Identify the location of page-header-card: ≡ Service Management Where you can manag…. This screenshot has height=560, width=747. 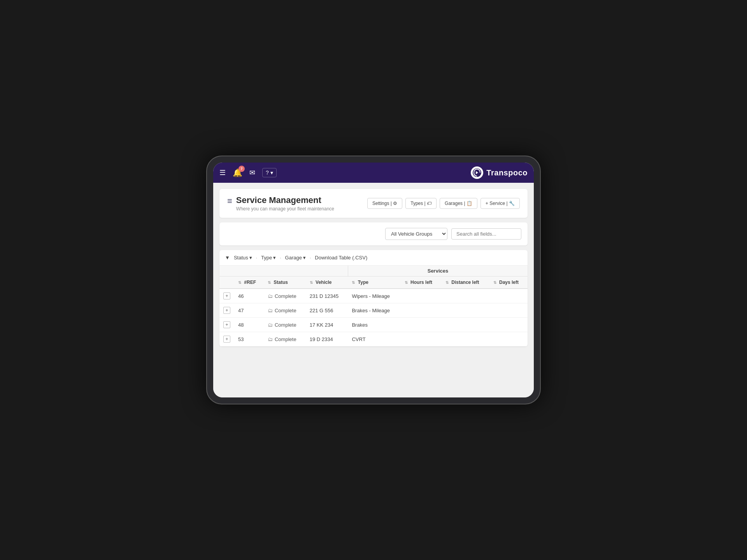
(374, 203).